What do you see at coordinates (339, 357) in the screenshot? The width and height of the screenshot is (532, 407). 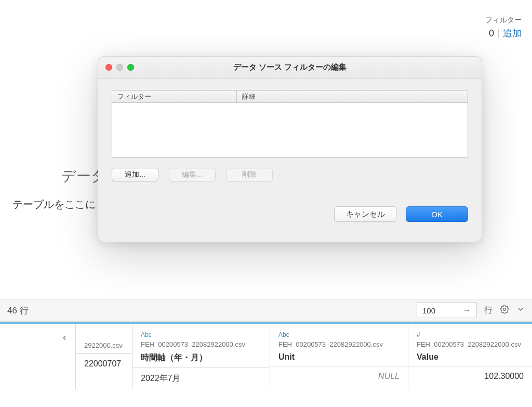 I see `data-column: Abc FEH_00200573_22082922000.csv Unit NU…` at bounding box center [339, 357].